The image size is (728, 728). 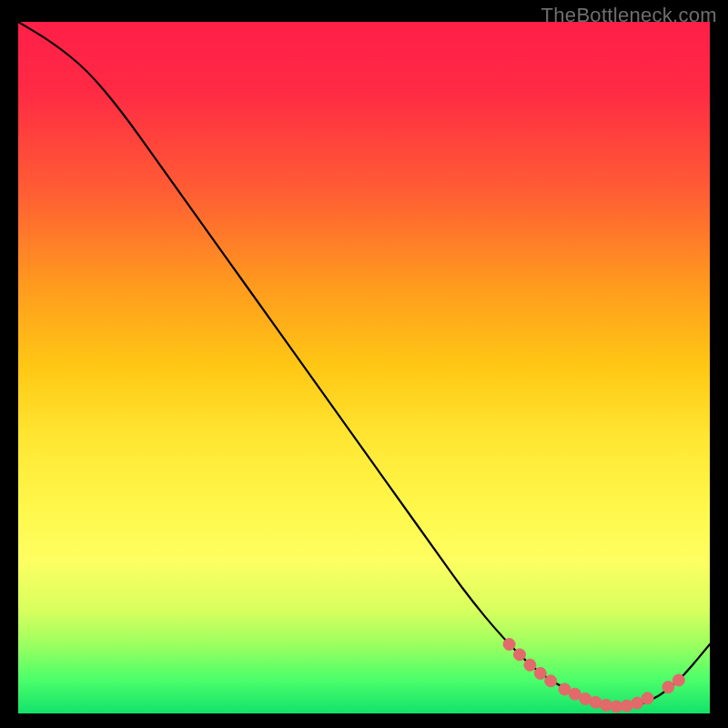 What do you see at coordinates (593, 675) in the screenshot?
I see `highlight-dots-group` at bounding box center [593, 675].